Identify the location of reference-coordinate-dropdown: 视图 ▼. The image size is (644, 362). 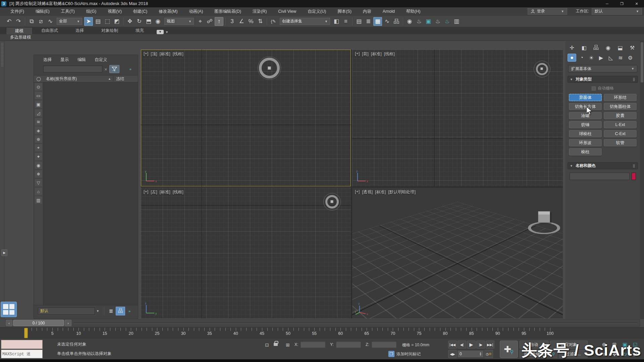
(179, 21).